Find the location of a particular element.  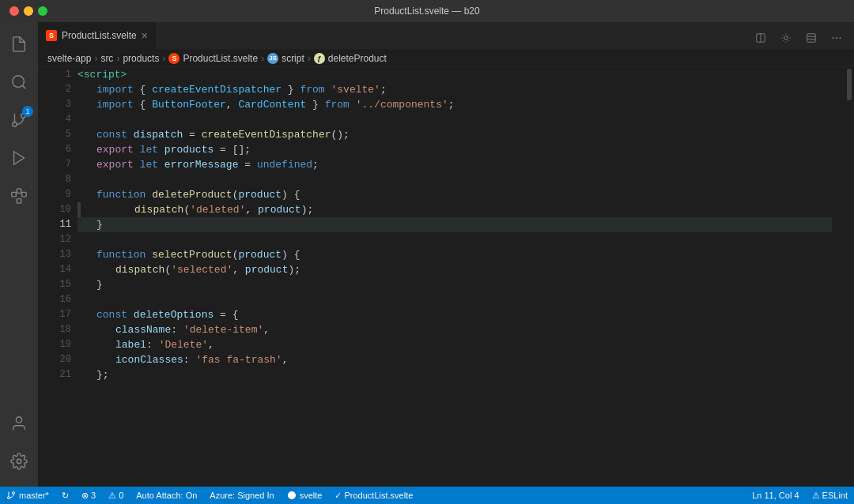

breadcrumb-filename: ProductList.svelte is located at coordinates (220, 58).